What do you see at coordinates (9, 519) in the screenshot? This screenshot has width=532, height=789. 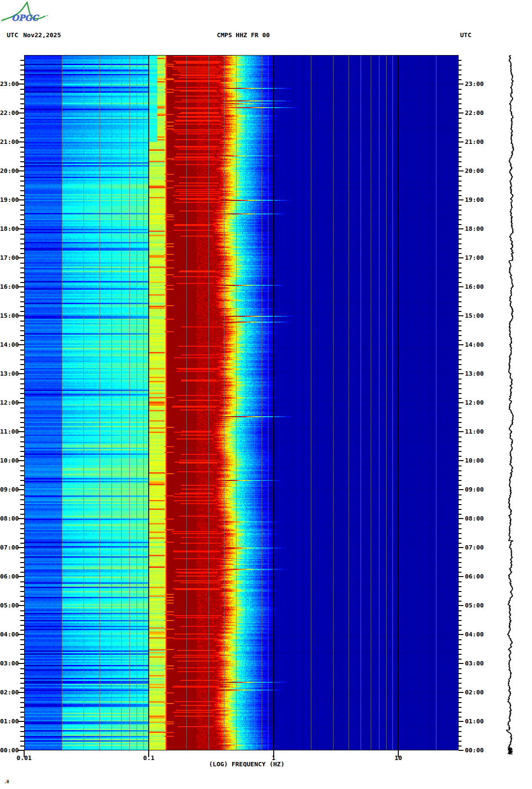 I see `time-label-left: 08:00` at bounding box center [9, 519].